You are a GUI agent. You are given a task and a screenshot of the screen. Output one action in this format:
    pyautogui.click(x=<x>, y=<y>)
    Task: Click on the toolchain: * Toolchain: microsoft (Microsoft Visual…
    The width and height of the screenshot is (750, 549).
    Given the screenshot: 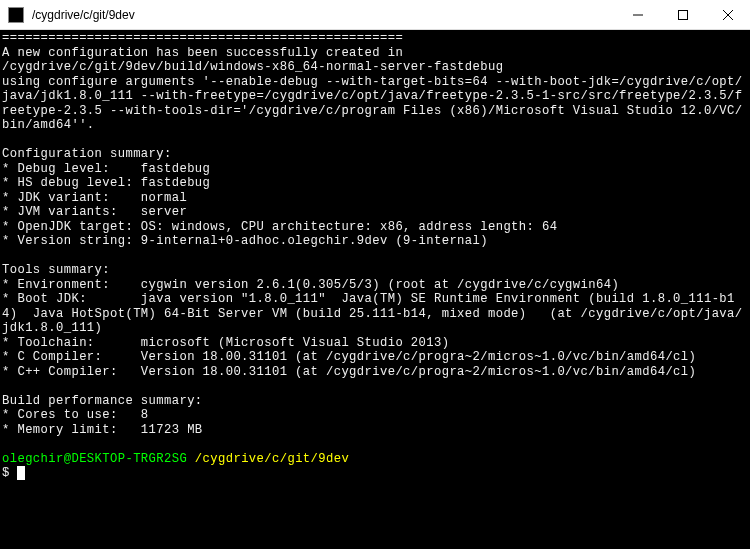 What is the action you would take?
    pyautogui.click(x=226, y=343)
    